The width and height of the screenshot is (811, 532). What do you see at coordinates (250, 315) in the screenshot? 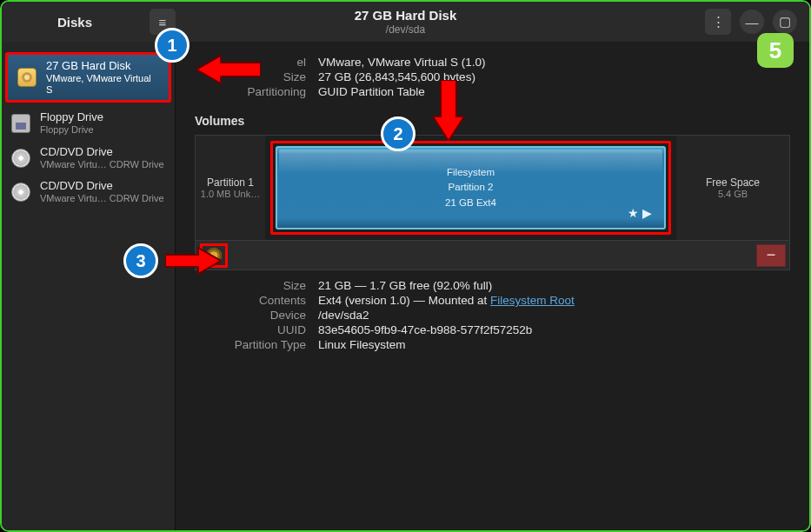
I see `label-device: Device` at bounding box center [250, 315].